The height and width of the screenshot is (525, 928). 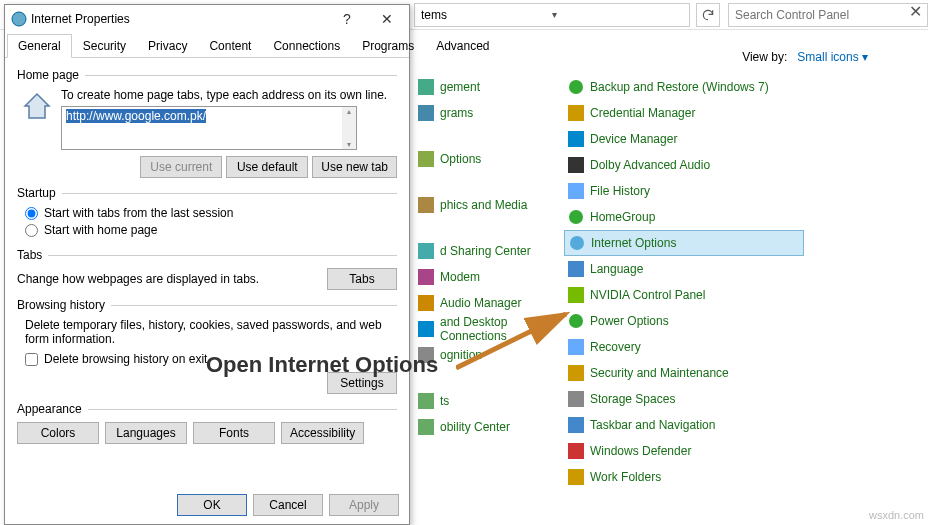 I want to click on language-item: Language, so click(x=684, y=269).